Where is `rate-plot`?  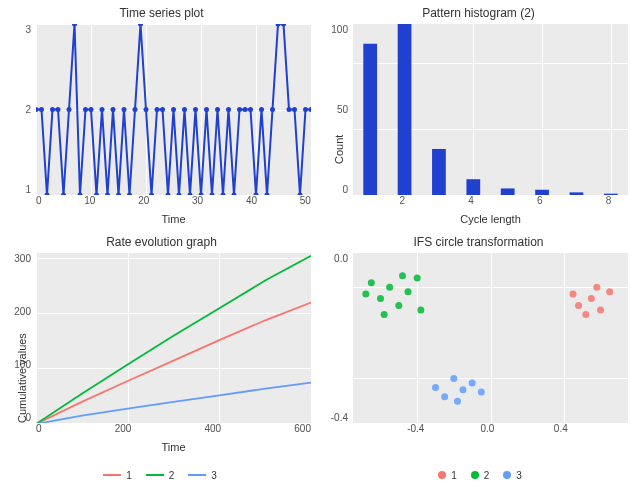 rate-plot is located at coordinates (174, 338).